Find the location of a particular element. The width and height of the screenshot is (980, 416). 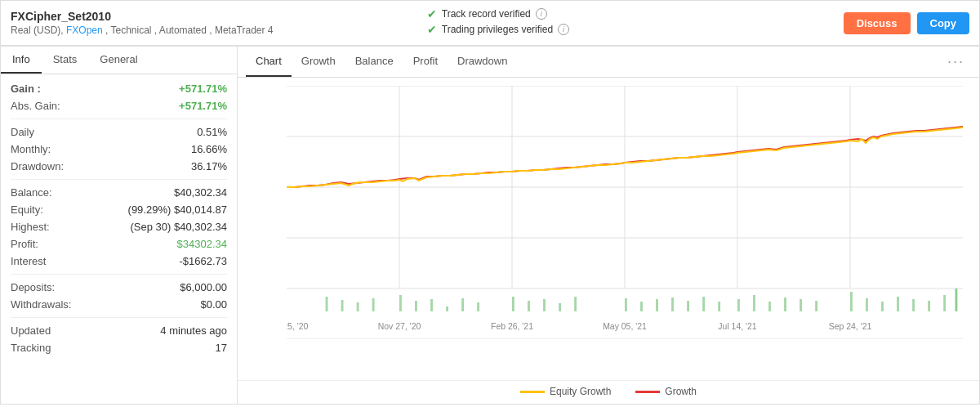

header-left: FXCipher_Set2010 Real (USD), FXOpen , Te… is located at coordinates (219, 23).